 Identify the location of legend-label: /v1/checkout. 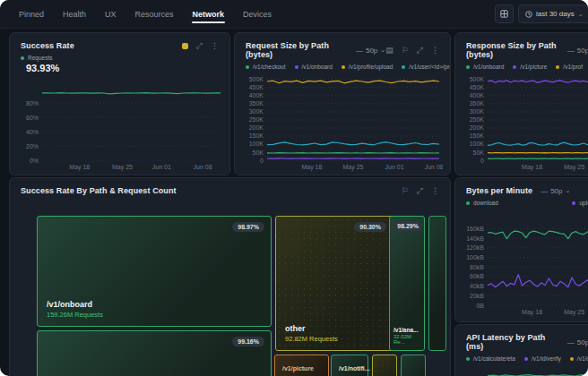
(269, 66).